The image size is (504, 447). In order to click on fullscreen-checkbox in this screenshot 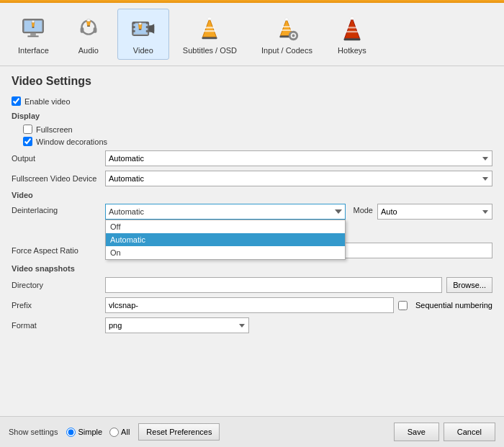, I will do `click(27, 130)`.